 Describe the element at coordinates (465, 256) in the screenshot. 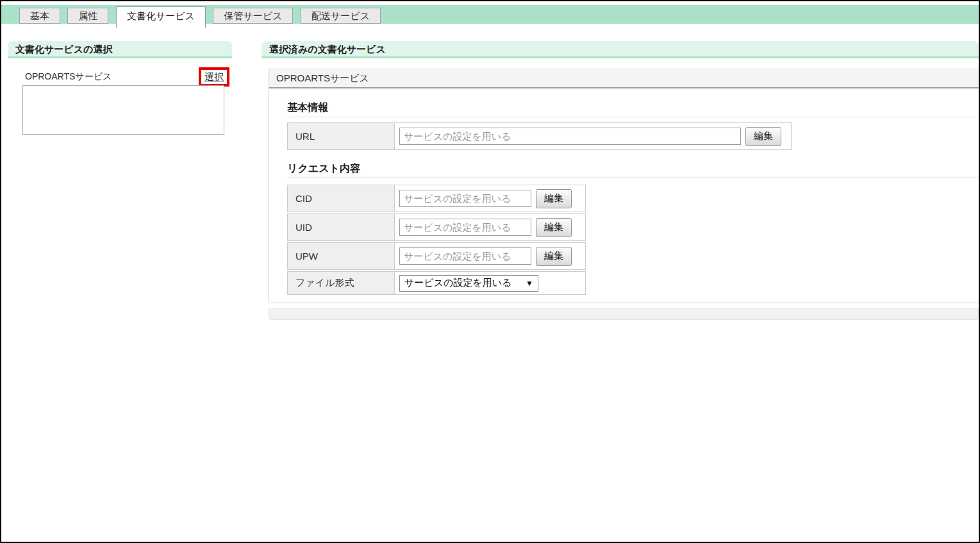

I see `upw-input` at that location.